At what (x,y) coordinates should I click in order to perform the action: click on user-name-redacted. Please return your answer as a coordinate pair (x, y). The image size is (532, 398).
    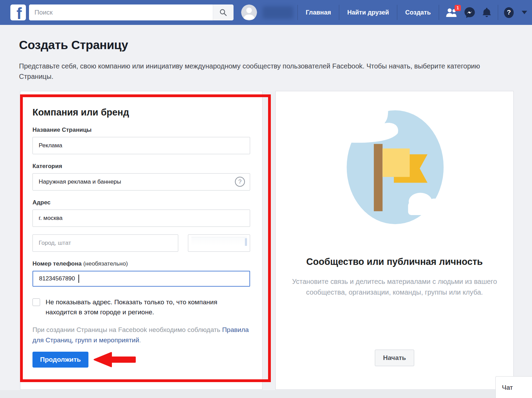
    Looking at the image, I should click on (278, 12).